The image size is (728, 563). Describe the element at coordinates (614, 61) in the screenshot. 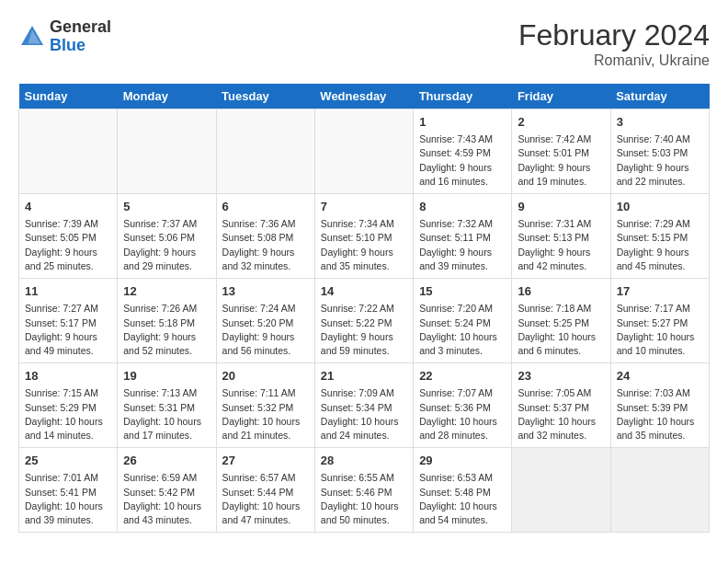

I see `location-title: Romaniv, Ukraine` at that location.